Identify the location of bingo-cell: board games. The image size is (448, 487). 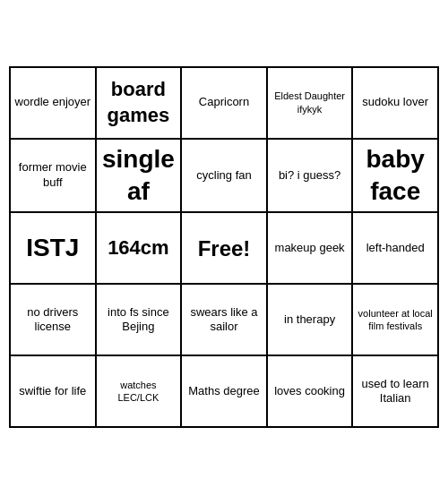
(140, 104).